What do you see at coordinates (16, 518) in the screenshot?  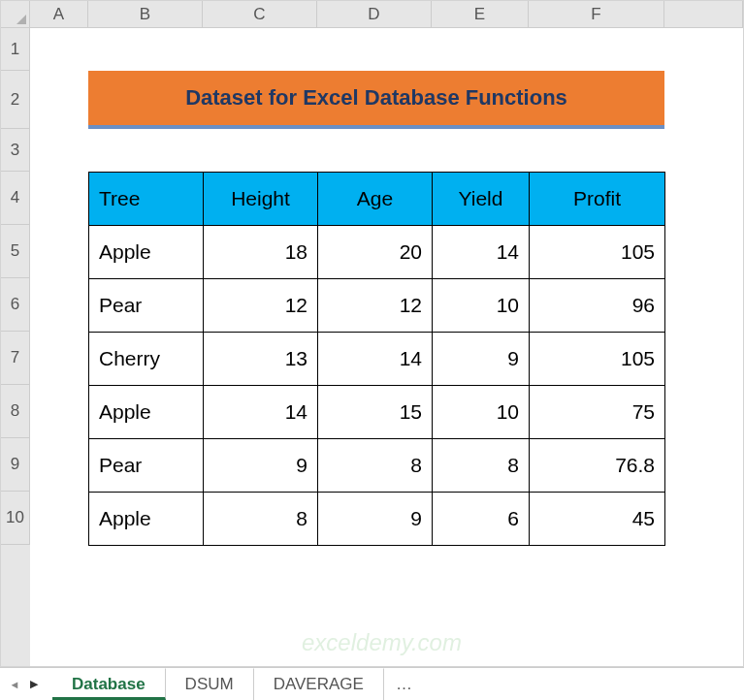 I see `row-header-10: 10` at bounding box center [16, 518].